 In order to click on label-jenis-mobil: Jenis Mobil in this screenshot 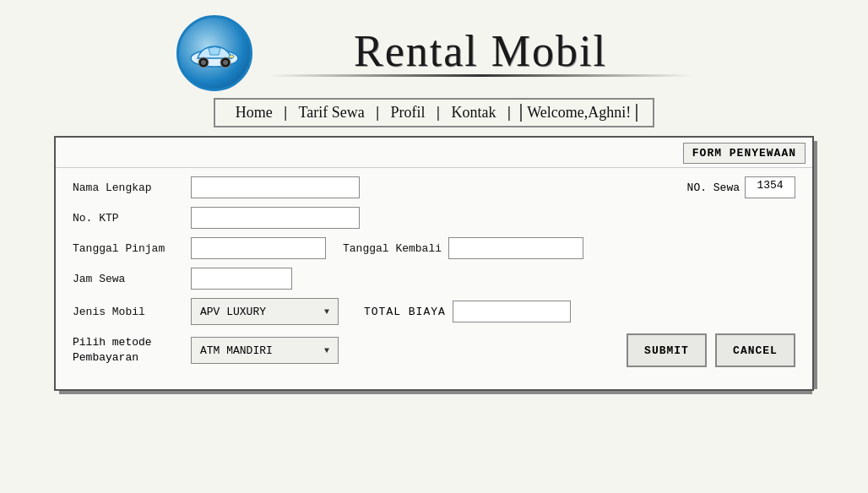, I will do `click(127, 312)`.